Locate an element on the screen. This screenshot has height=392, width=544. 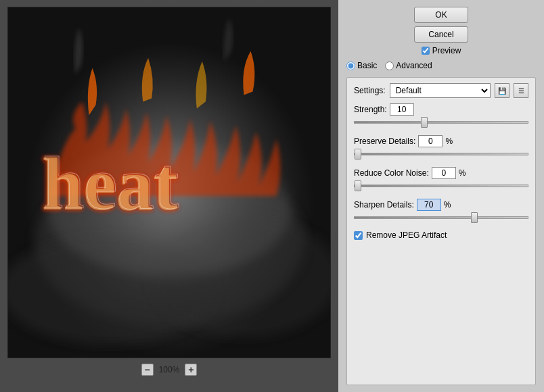
reduce-color-noise-label: Reduce Color Noise: is located at coordinates (391, 173).